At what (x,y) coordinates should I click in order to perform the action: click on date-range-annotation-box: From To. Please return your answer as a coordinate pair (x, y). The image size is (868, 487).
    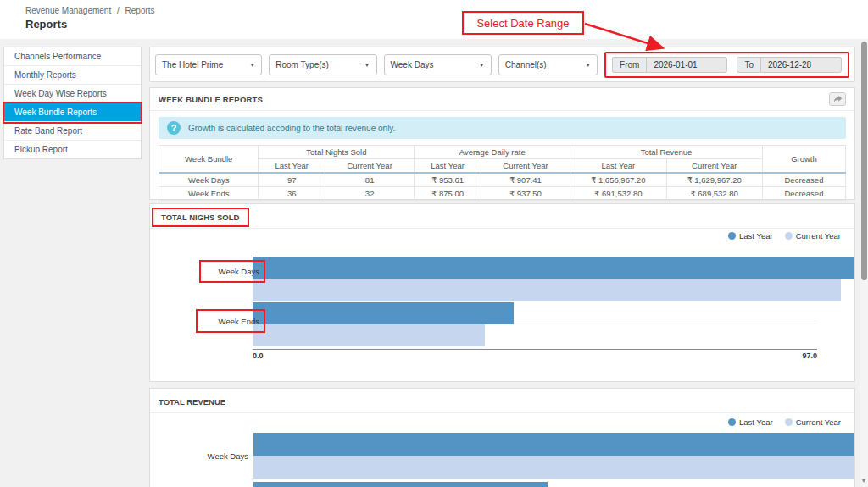
    Looking at the image, I should click on (727, 64).